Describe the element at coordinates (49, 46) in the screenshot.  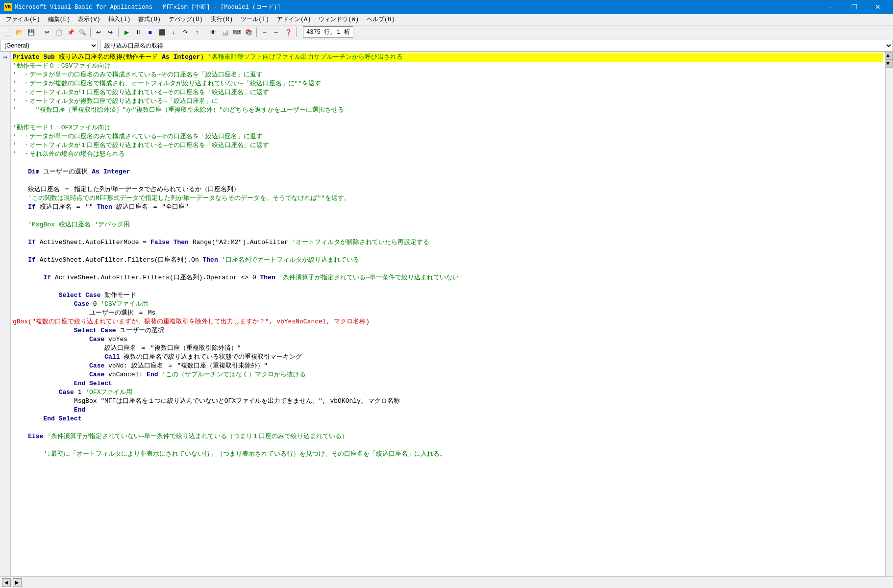
I see `general-dropdown: (General)` at that location.